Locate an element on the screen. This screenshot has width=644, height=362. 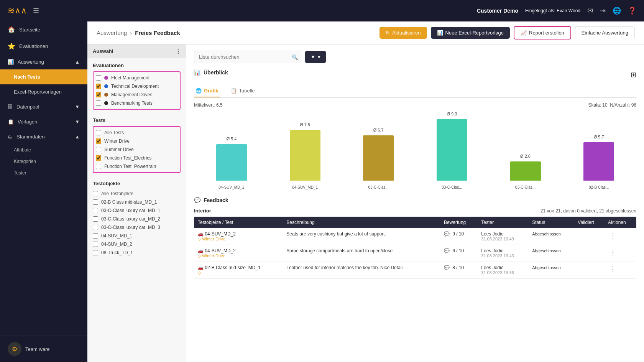
report-button: 📈 Report erstellen is located at coordinates (542, 33).